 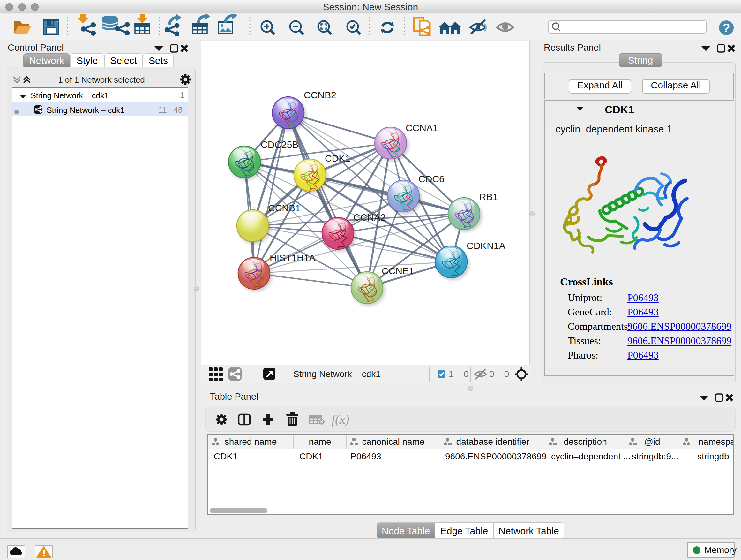 What do you see at coordinates (337, 374) in the screenshot?
I see `svg-text: String Network – cdk1` at bounding box center [337, 374].